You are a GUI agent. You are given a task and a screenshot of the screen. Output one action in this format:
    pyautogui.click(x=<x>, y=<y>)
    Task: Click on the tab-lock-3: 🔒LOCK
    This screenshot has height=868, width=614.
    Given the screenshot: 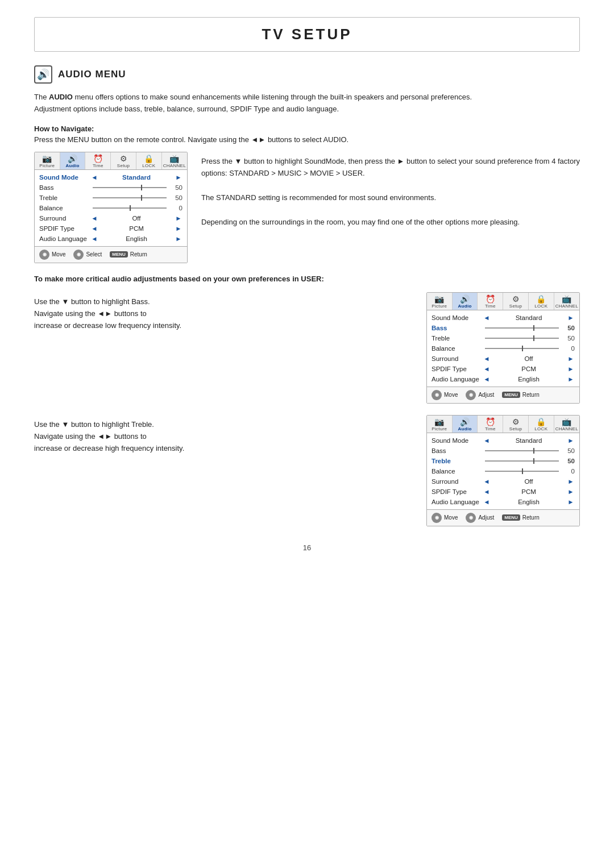 What is the action you would take?
    pyautogui.click(x=541, y=424)
    